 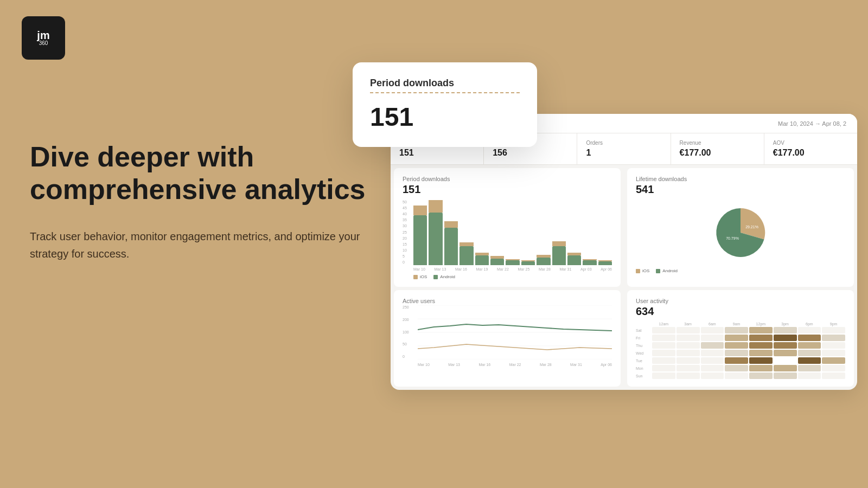 What do you see at coordinates (445, 93) in the screenshot?
I see `card-underline` at bounding box center [445, 93].